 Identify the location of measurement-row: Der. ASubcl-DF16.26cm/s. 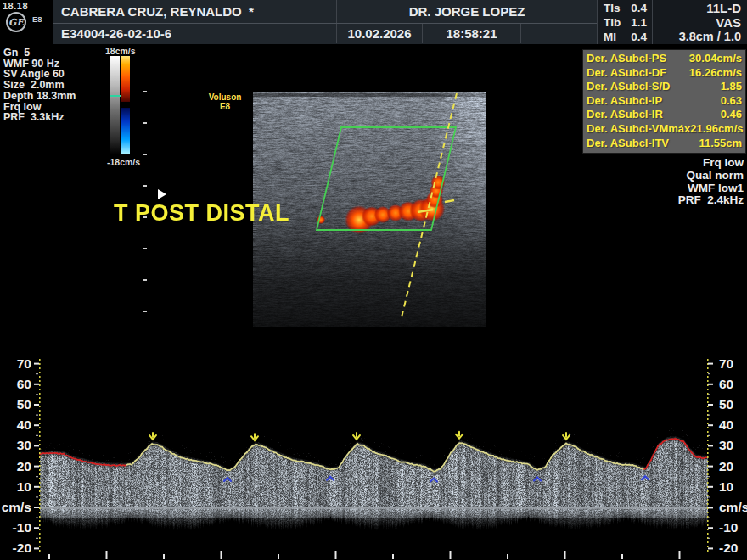
(664, 73).